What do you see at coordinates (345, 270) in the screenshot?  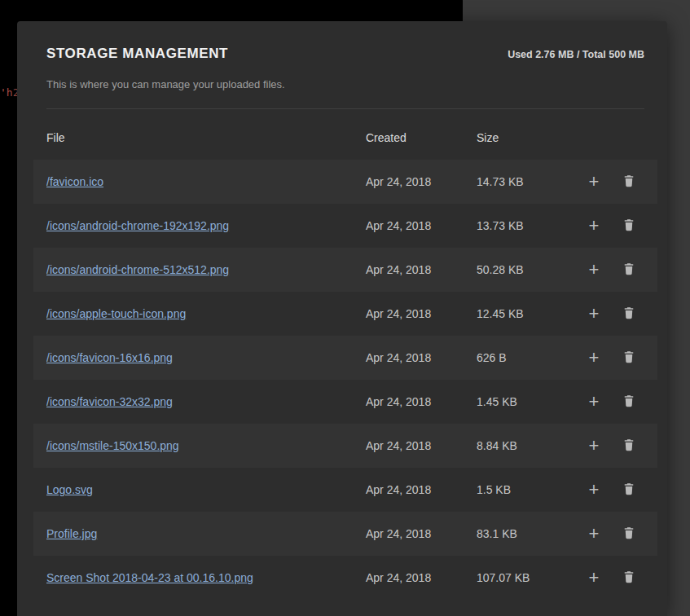 I see `table-row: /icons/android-chrome-512x512.png Apr 24…` at bounding box center [345, 270].